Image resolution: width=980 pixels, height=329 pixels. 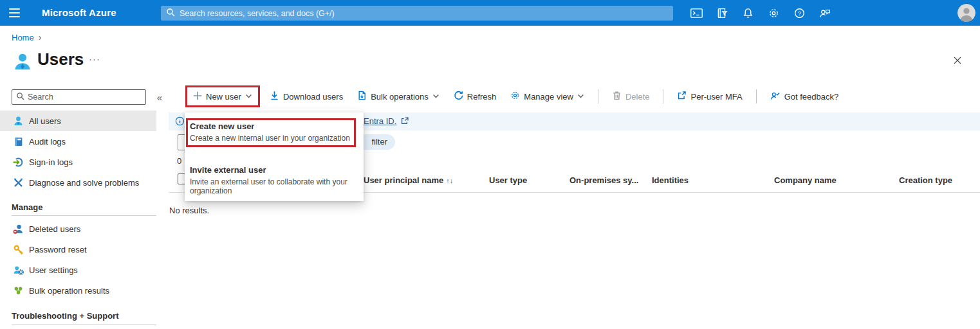 What do you see at coordinates (18, 270) in the screenshot?
I see `user-settings-icon` at bounding box center [18, 270].